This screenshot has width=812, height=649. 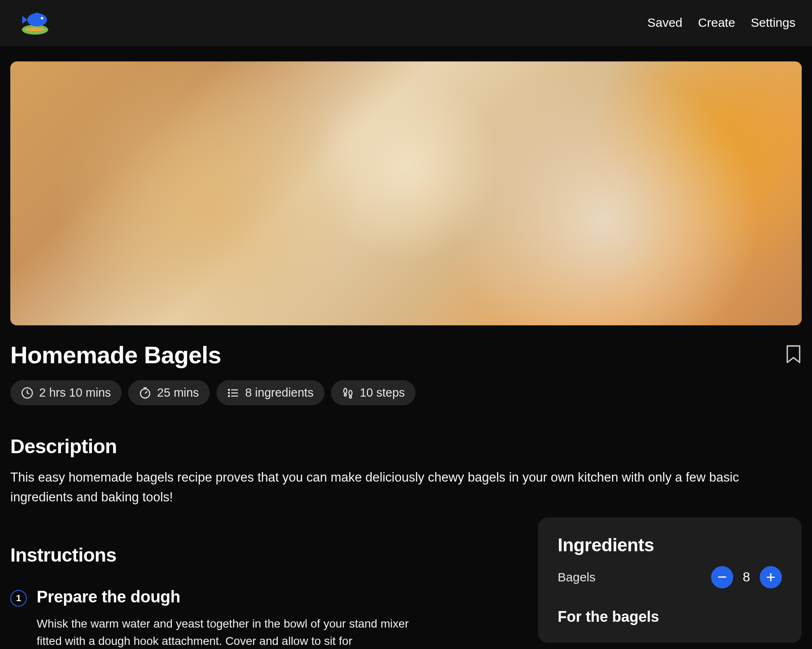 What do you see at coordinates (27, 393) in the screenshot?
I see `clock-icon` at bounding box center [27, 393].